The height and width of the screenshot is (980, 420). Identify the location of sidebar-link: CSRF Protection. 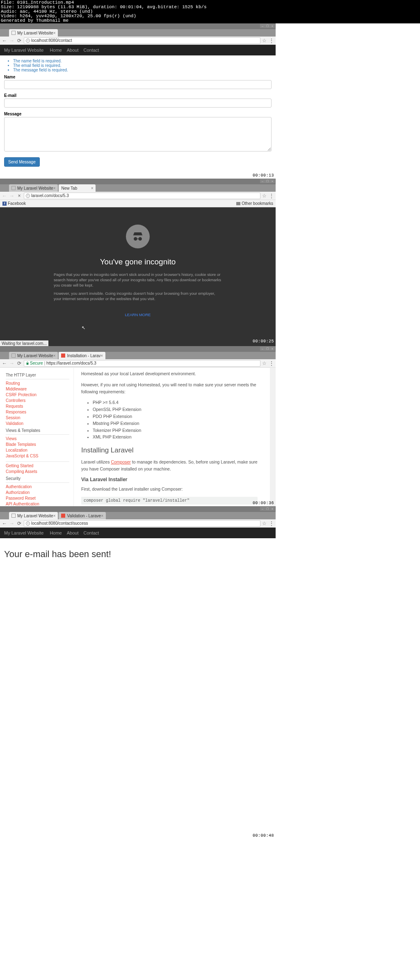
(38, 395).